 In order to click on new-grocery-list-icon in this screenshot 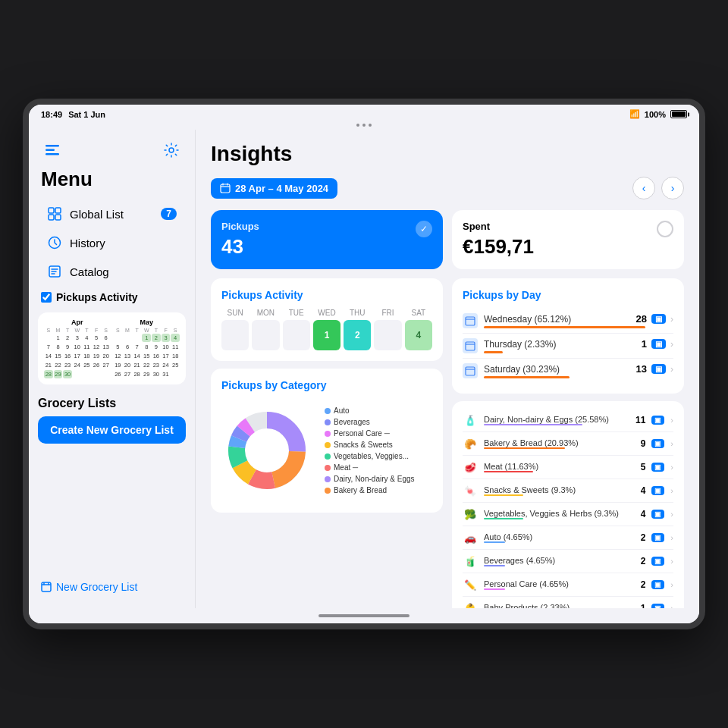, I will do `click(46, 587)`.